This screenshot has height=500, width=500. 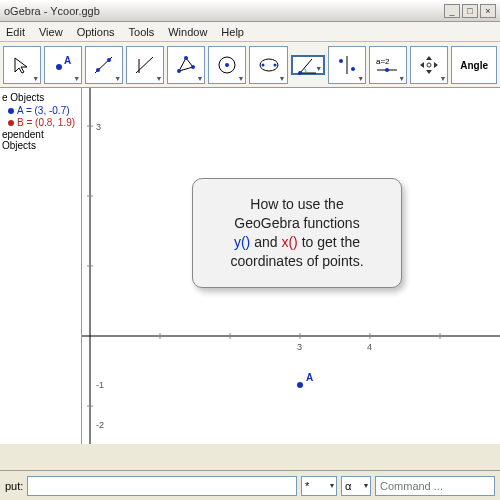 I want to click on point-a-label: A, so click(x=310, y=378).